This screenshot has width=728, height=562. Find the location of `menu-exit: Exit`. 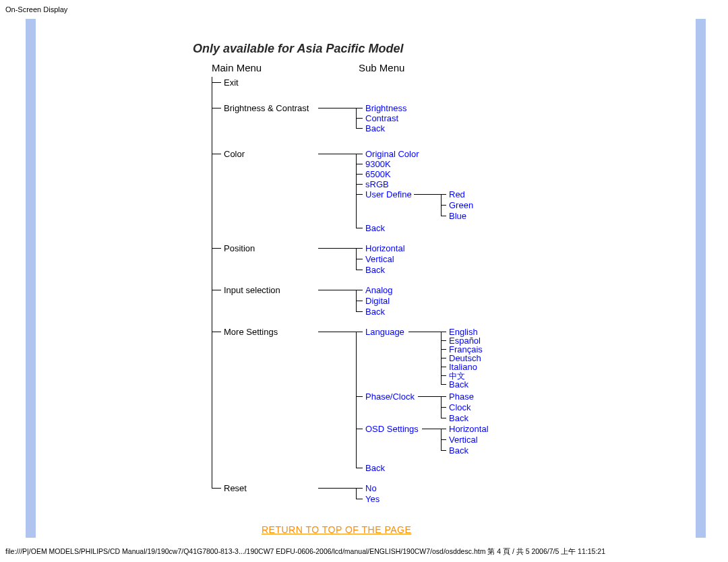

menu-exit: Exit is located at coordinates (231, 82).